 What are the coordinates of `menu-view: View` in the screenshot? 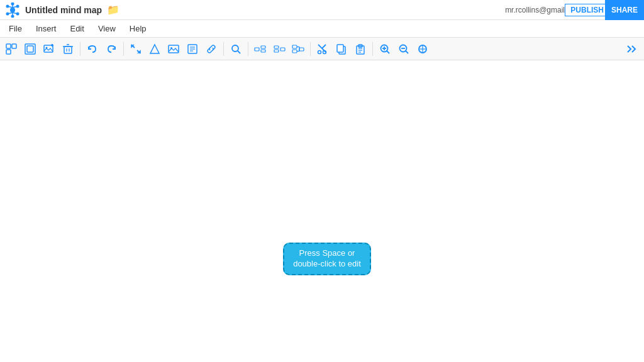 It's located at (107, 29).